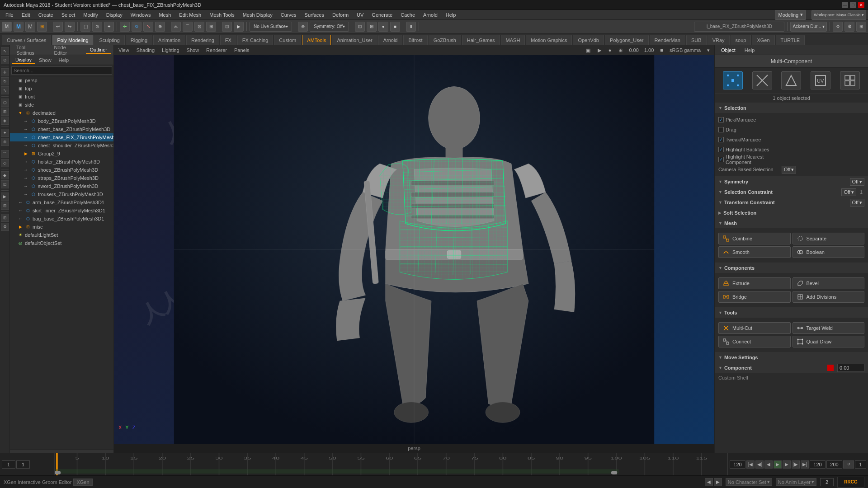 This screenshot has height=488, width=868. What do you see at coordinates (588, 40) in the screenshot?
I see `tab-openvdb: OpenVdb` at bounding box center [588, 40].